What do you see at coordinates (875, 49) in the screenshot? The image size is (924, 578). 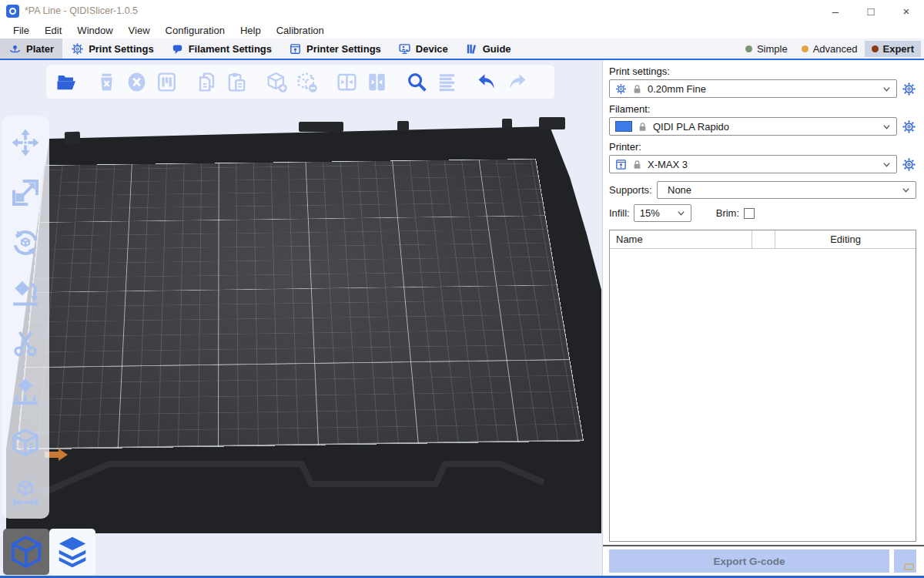 I see `expert-dot-icon` at bounding box center [875, 49].